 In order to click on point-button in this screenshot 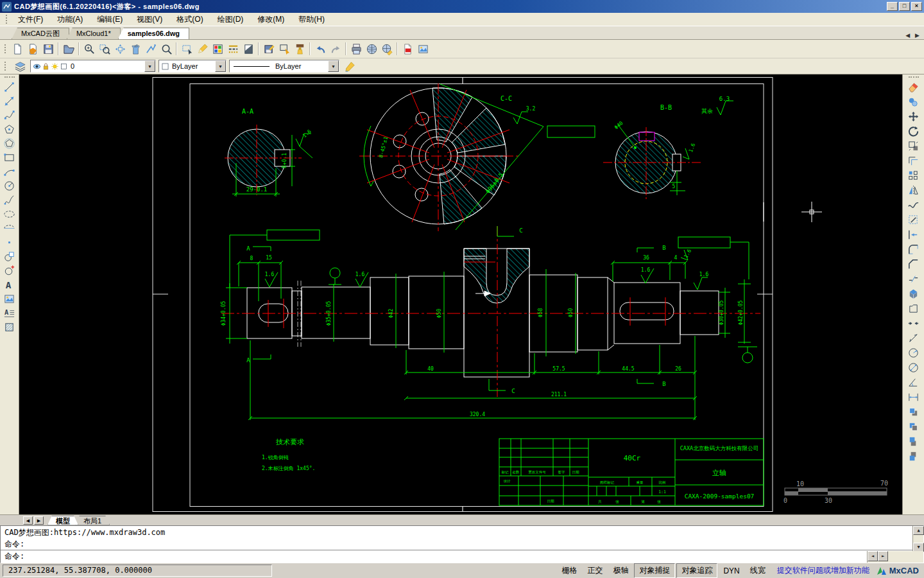, I will do `click(10, 242)`.